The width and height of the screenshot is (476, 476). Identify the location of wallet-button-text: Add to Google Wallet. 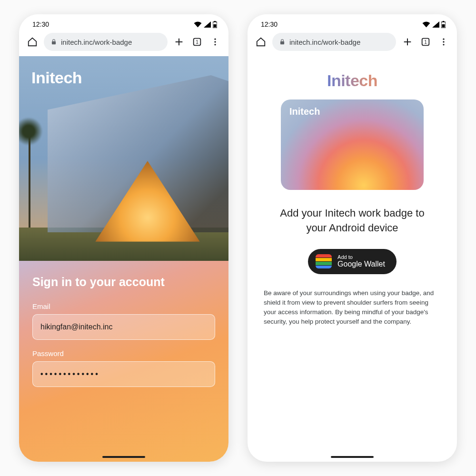
(361, 262).